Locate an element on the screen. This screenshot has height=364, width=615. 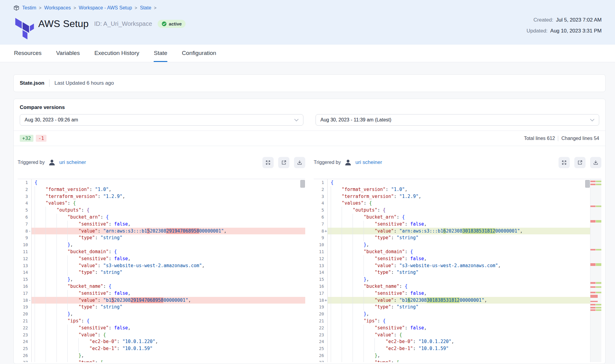
code-line: 20 }, is located at coordinates (162, 314).